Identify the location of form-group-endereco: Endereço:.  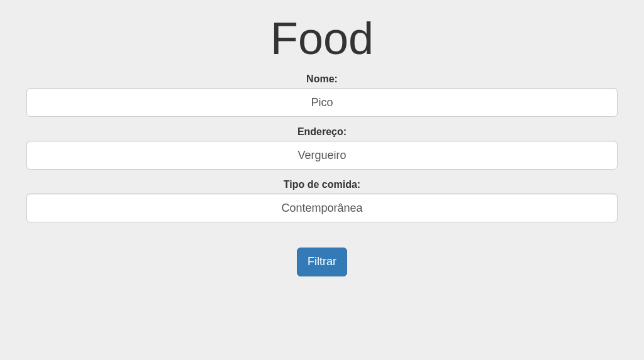
(322, 148).